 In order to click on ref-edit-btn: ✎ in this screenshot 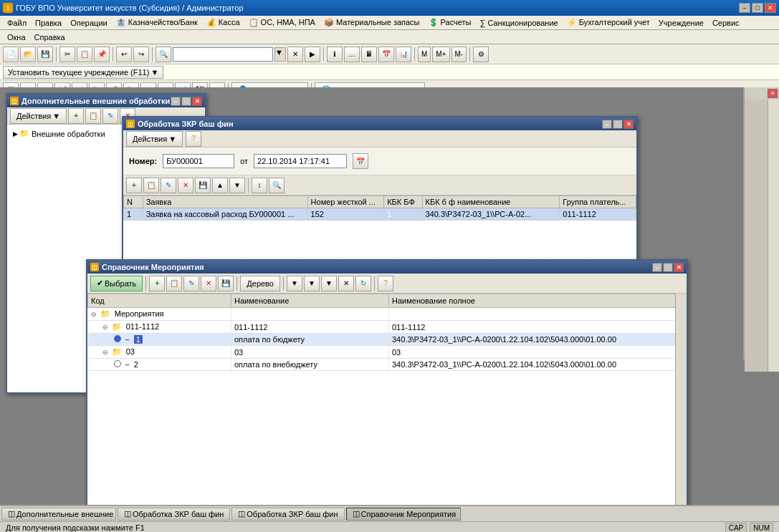, I will do `click(191, 284)`.